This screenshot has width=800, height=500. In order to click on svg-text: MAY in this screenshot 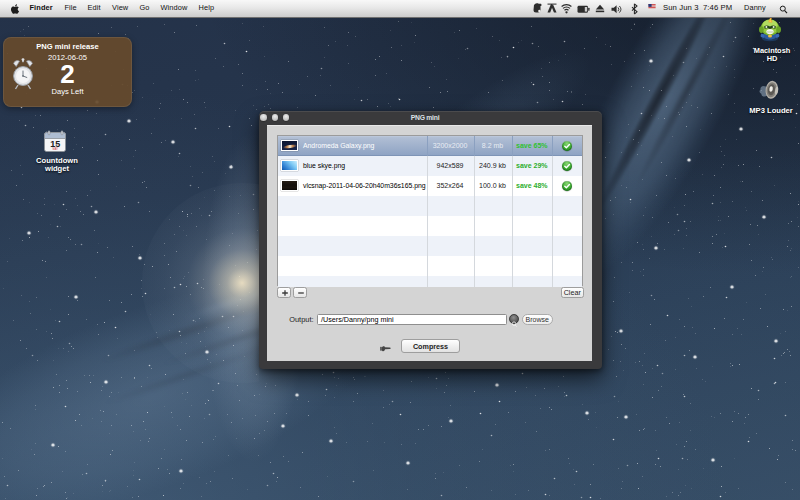, I will do `click(55, 149)`.